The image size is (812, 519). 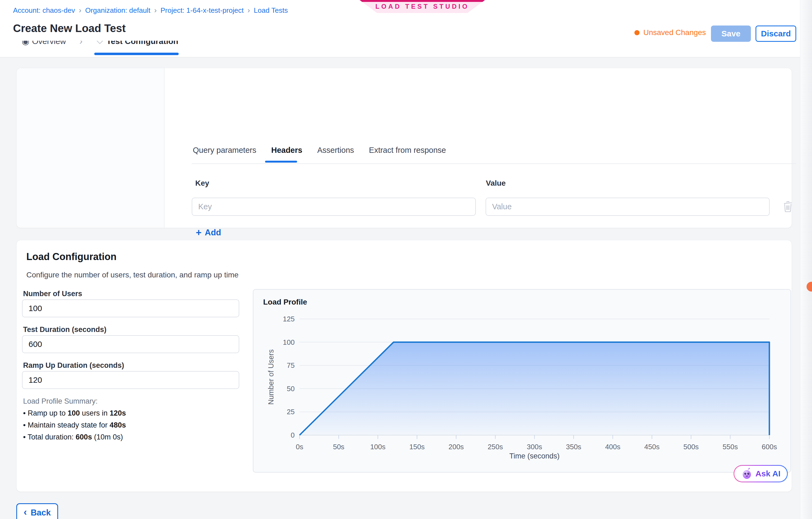 I want to click on svg-text: 400s, so click(x=612, y=447).